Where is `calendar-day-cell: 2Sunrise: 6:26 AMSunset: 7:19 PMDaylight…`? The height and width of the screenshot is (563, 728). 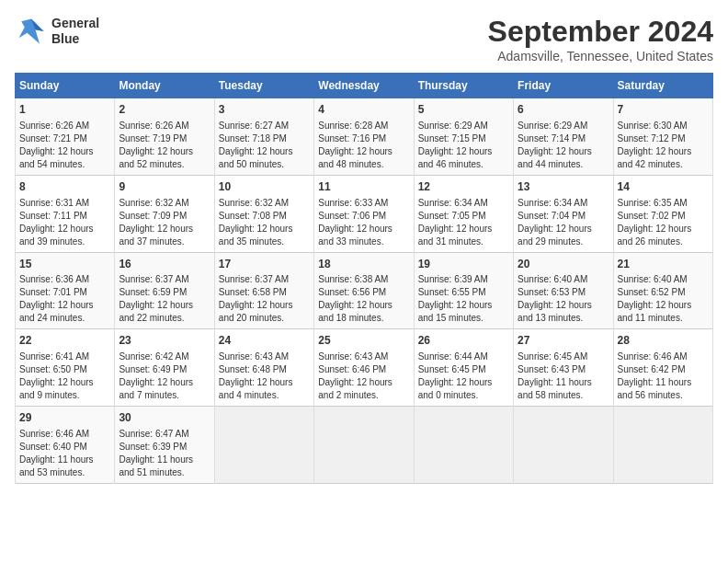
calendar-day-cell: 2Sunrise: 6:26 AMSunset: 7:19 PMDaylight… is located at coordinates (165, 137).